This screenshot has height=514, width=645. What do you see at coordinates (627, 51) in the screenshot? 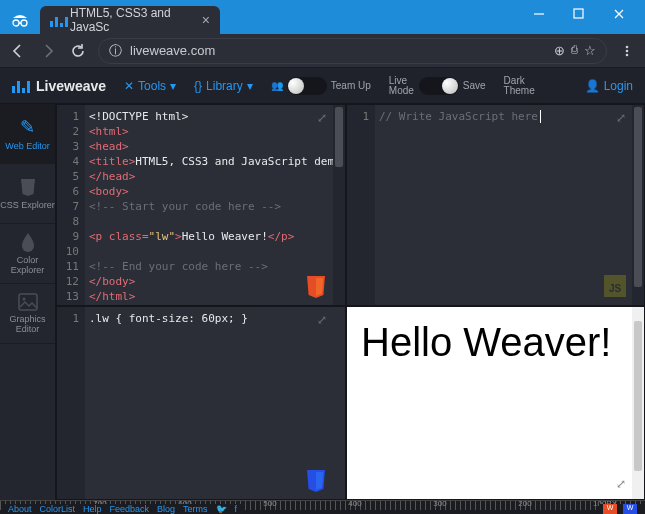
I see `menu-button` at bounding box center [627, 51].